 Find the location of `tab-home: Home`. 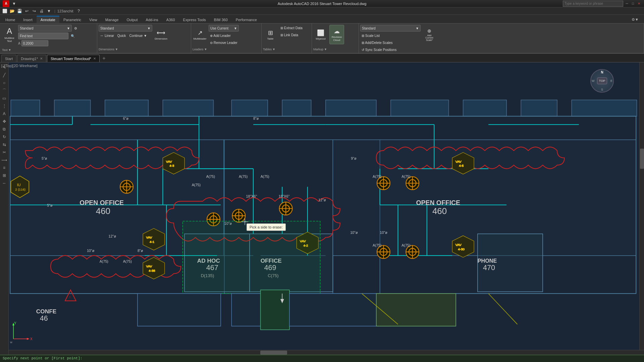

tab-home: Home is located at coordinates (10, 20).